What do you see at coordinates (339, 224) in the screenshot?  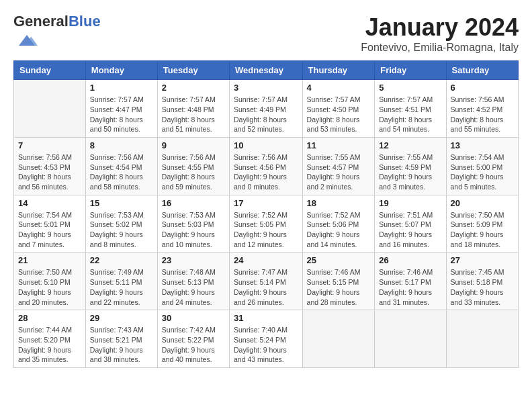 I see `calendar-cell: 18Sunrise: 7:52 AMSunset: 5:06 PMDayligh…` at bounding box center [339, 224].